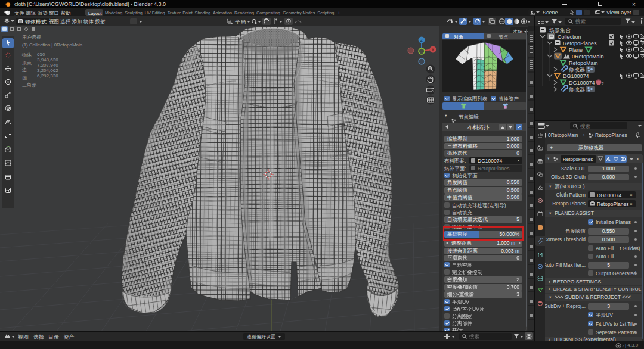 This screenshot has width=644, height=349. I want to click on svg-text: Plane, so click(576, 50).